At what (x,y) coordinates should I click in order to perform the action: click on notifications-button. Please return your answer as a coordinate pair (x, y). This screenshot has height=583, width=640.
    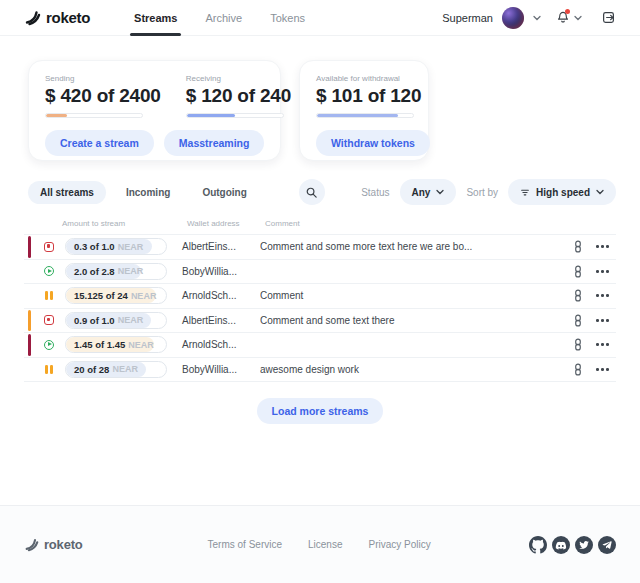
    Looking at the image, I should click on (569, 18).